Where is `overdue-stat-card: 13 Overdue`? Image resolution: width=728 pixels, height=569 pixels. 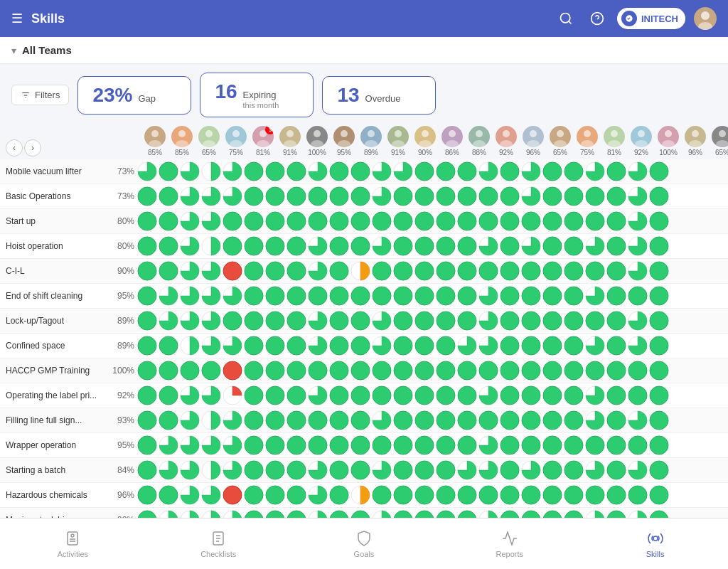 overdue-stat-card: 13 Overdue is located at coordinates (379, 95).